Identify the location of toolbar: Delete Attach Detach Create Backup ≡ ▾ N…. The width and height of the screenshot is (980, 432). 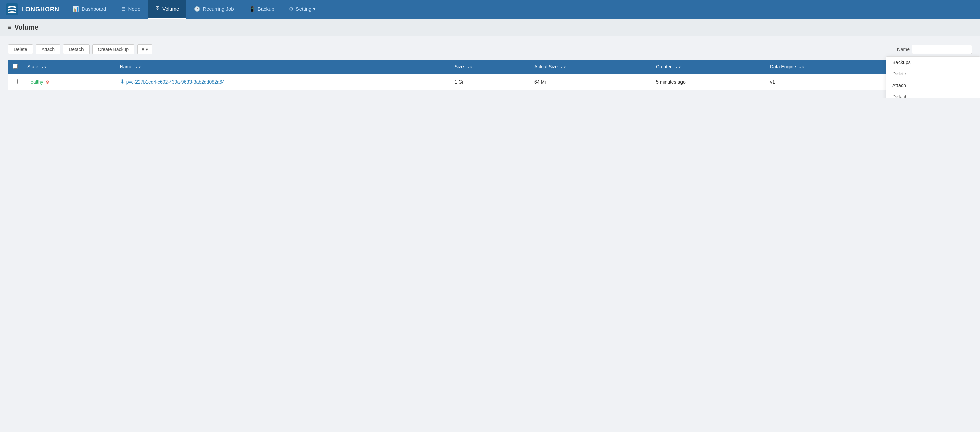
(490, 49).